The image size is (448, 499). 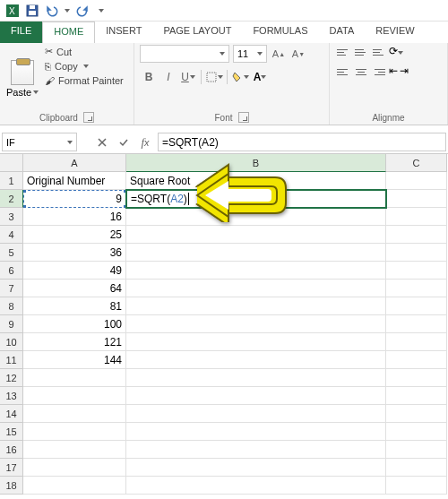 I want to click on row-header: 14, so click(x=12, y=414).